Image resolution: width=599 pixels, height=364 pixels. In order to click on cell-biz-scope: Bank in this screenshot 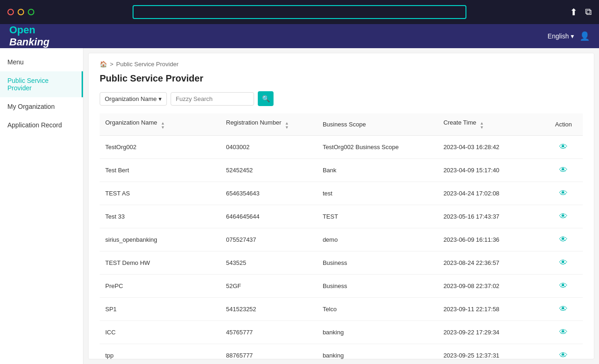, I will do `click(377, 170)`.